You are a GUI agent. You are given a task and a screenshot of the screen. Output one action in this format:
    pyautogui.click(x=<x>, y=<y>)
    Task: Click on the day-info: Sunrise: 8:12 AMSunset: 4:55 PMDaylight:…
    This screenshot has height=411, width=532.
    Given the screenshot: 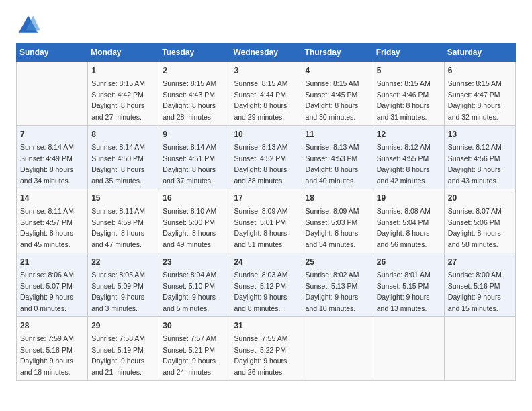 What is the action you would take?
    pyautogui.click(x=404, y=164)
    